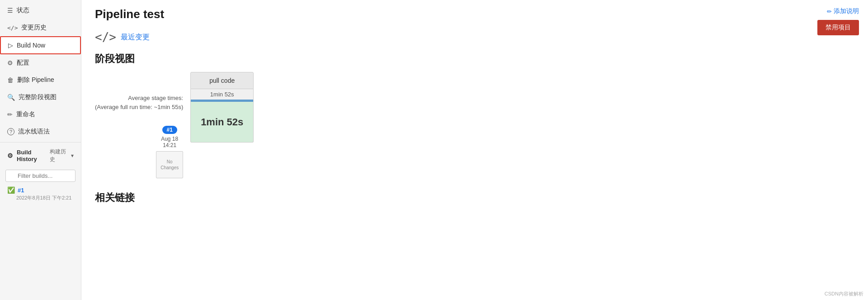 This screenshot has width=868, height=300. What do you see at coordinates (41, 45) in the screenshot?
I see `sidebar-item-build-now: ▷ Build Now` at bounding box center [41, 45].